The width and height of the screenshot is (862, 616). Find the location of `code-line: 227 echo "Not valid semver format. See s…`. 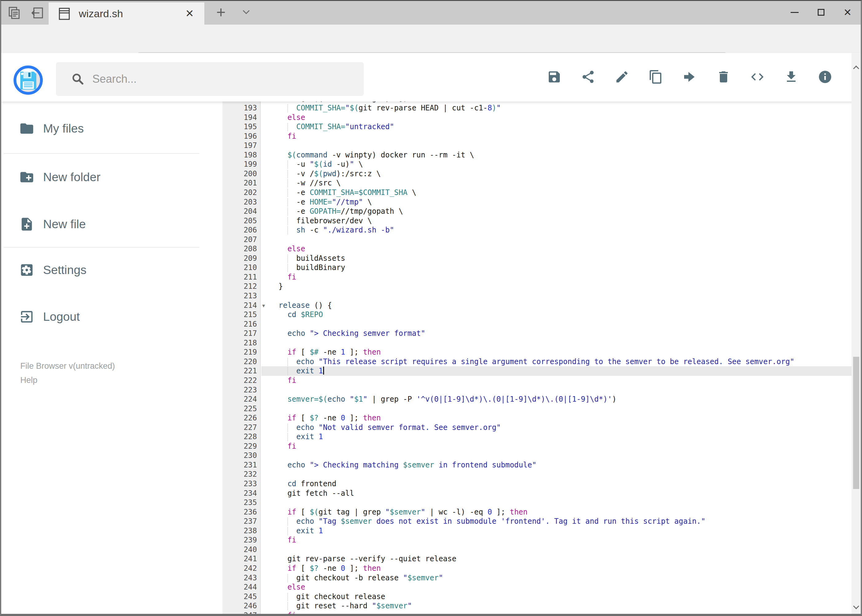

code-line: 227 echo "Not valid semver format. See s… is located at coordinates (528, 428).